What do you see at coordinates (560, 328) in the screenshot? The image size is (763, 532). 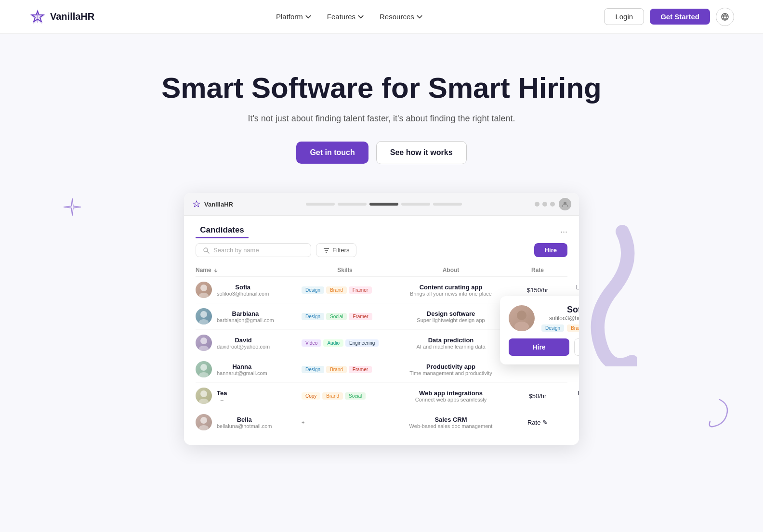 I see `popup-tags: DesignBrandFramer` at bounding box center [560, 328].